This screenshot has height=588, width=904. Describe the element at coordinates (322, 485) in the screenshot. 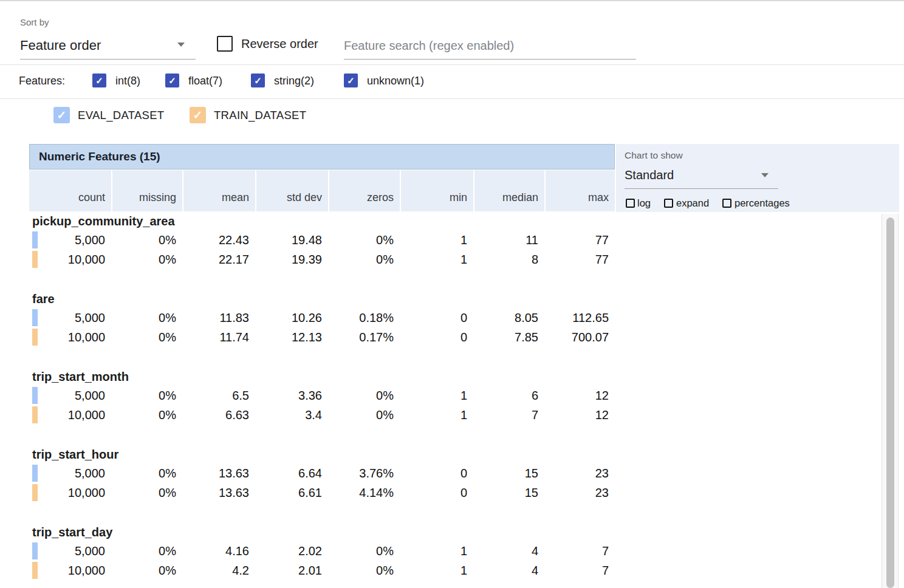

I see `feature-block-trip_start_hour: trip_start_hour5,0000%13.636.643.76%0152…` at that location.